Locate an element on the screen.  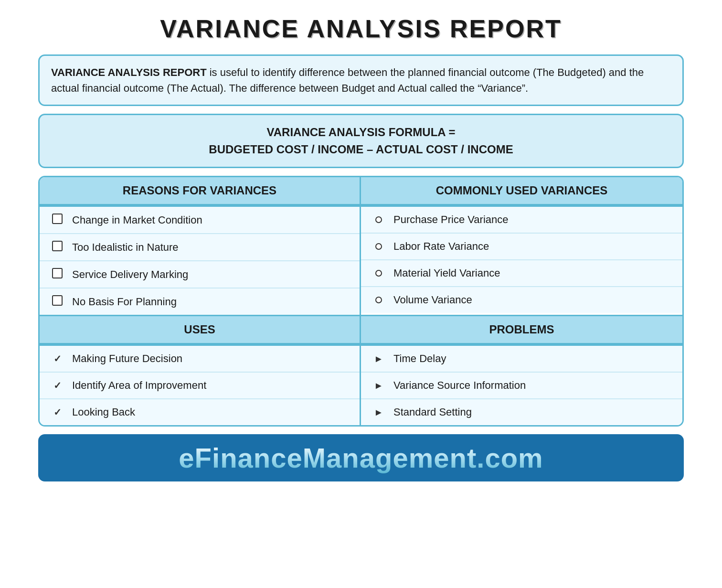
problems-item-2: Variance Source Information is located at coordinates (459, 385).